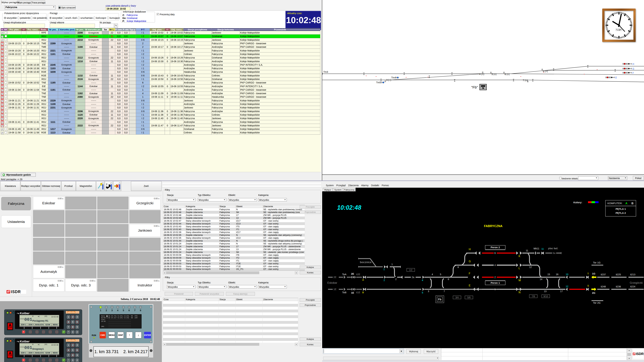 This screenshot has height=362, width=644. What do you see at coordinates (554, 253) in the screenshot?
I see `svg-text: 6a` at bounding box center [554, 253].